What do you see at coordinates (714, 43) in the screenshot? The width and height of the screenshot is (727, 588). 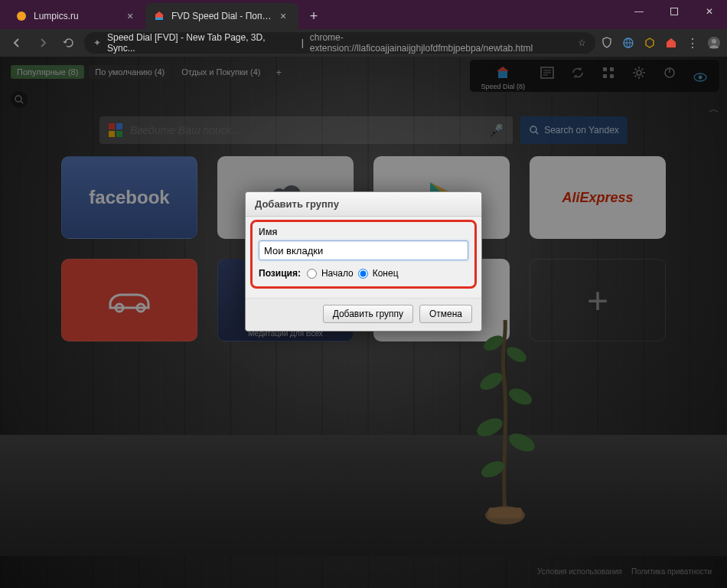 I see `avatar-icon` at bounding box center [714, 43].